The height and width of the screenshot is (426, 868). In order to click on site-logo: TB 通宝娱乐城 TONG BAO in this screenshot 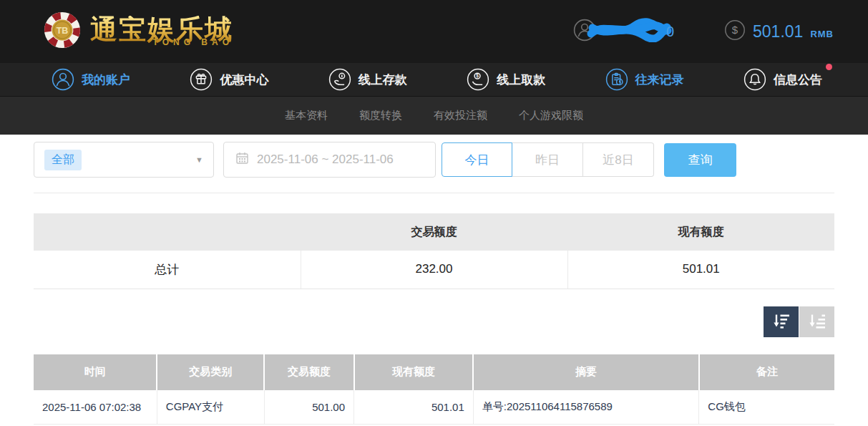, I will do `click(138, 32)`.